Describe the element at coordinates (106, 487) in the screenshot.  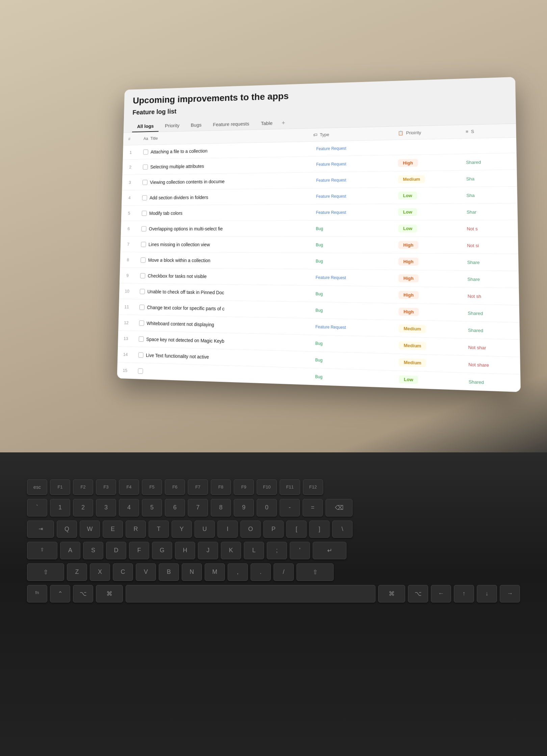
I see `key-f3: F3` at that location.